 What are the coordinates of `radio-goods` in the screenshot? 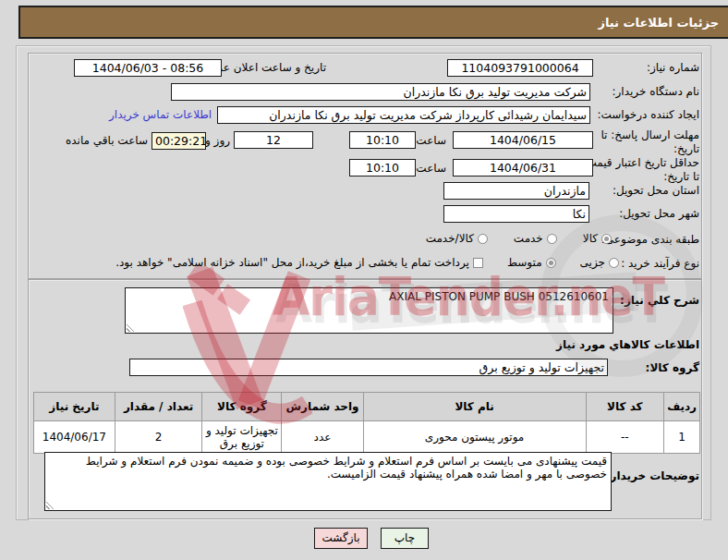 It's located at (606, 238).